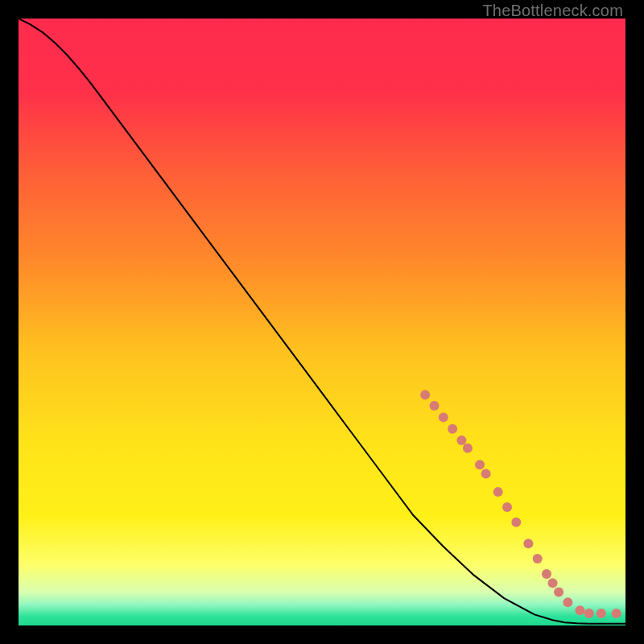  What do you see at coordinates (552, 11) in the screenshot?
I see `watermark-text: TheBottleneck.com` at bounding box center [552, 11].